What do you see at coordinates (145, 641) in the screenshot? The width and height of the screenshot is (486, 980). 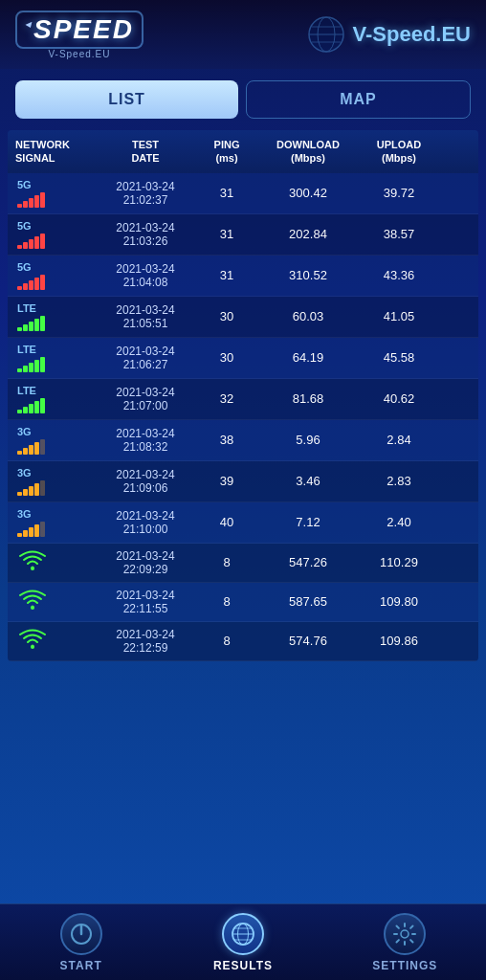 I see `date-cell: 2021-03-2422:12:59` at bounding box center [145, 641].